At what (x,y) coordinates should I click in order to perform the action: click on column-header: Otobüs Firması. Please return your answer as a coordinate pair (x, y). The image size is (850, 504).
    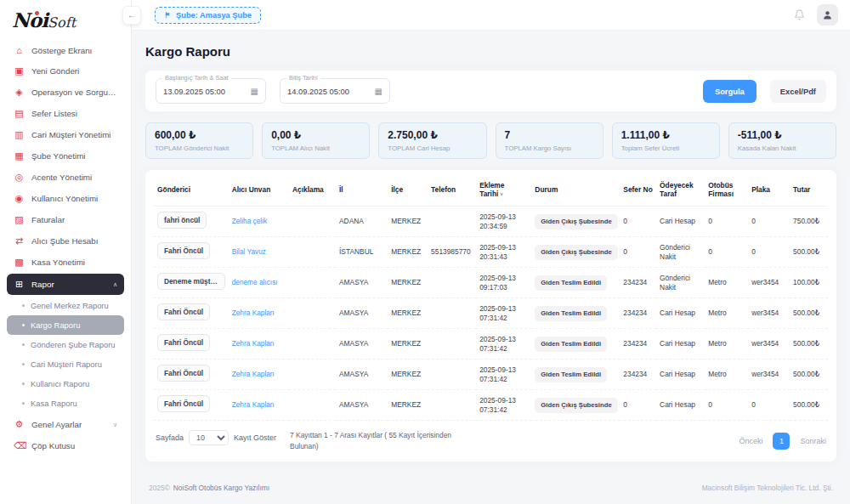
    Looking at the image, I should click on (726, 190).